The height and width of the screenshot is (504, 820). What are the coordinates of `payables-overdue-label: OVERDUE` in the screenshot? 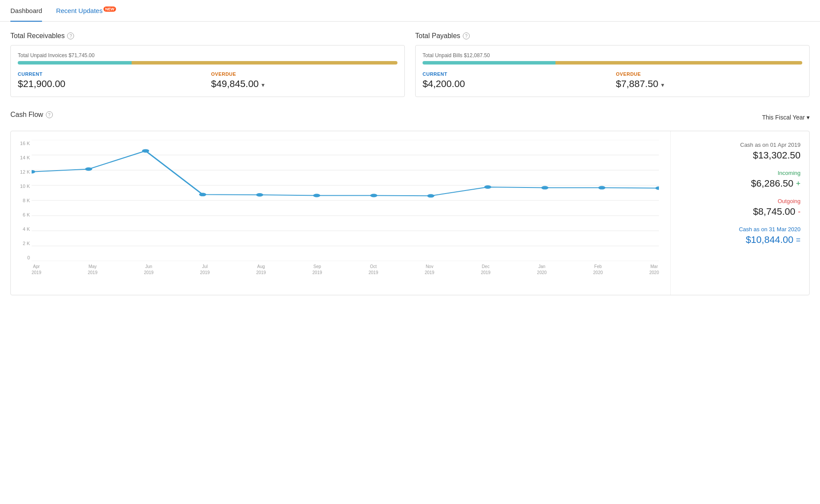 It's located at (709, 74).